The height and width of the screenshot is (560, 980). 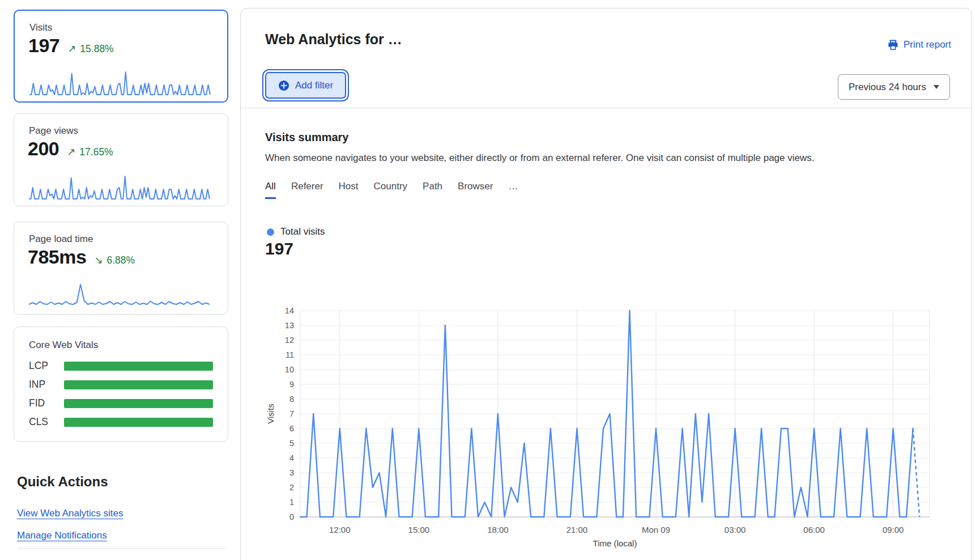 I want to click on y-tick-label: 10, so click(x=289, y=370).